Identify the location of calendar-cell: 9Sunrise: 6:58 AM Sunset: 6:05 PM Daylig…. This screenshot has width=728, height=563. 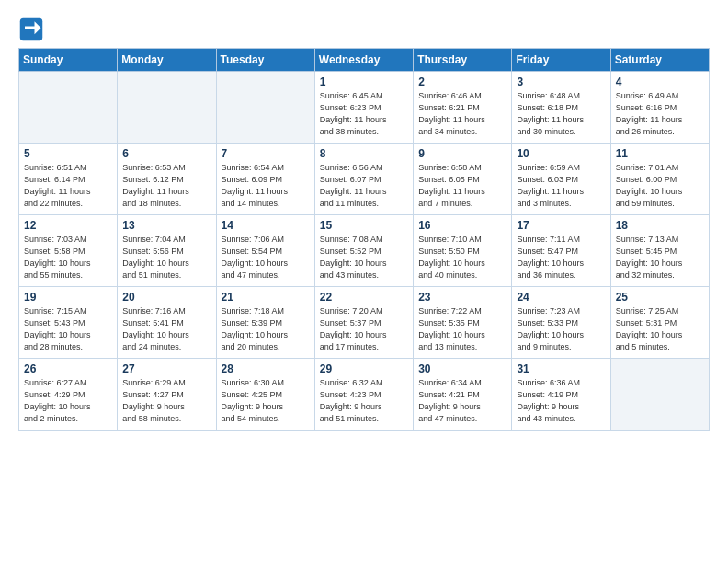
(463, 179).